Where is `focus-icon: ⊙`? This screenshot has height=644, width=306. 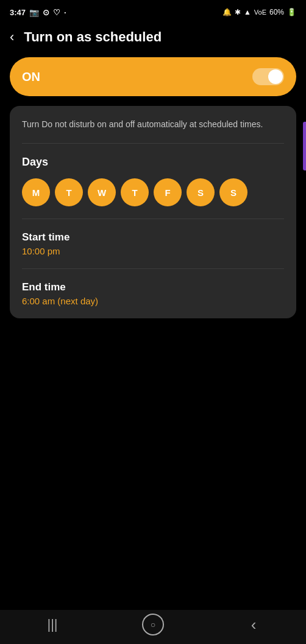 focus-icon: ⊙ is located at coordinates (46, 12).